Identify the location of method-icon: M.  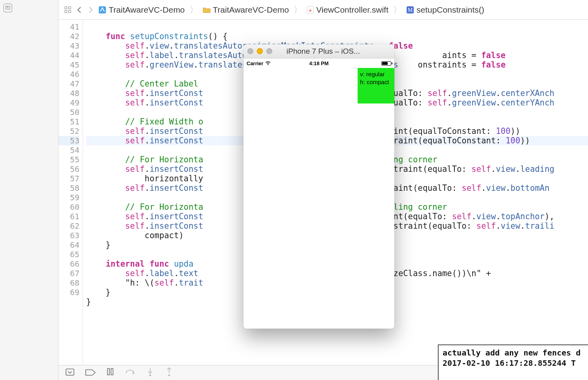
(410, 10).